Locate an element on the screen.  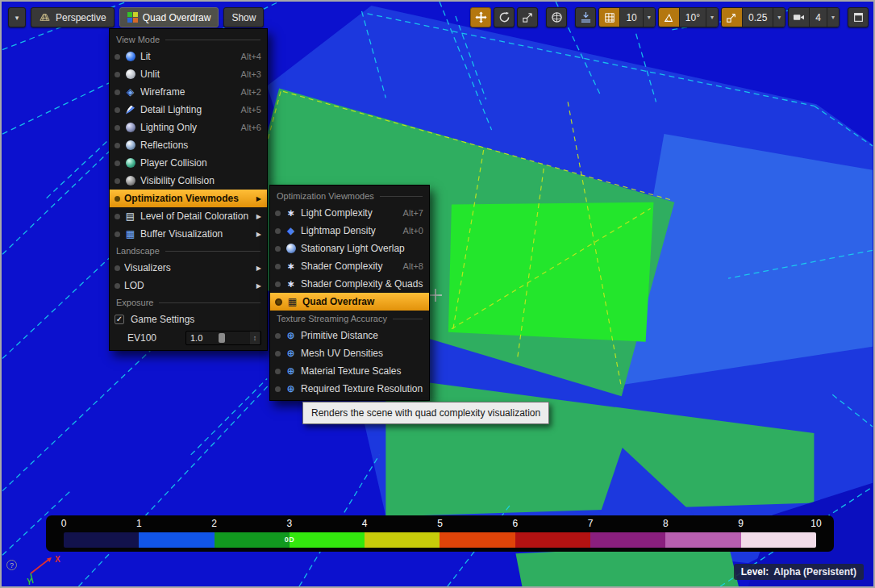
scale-tool-button is located at coordinates (527, 18).